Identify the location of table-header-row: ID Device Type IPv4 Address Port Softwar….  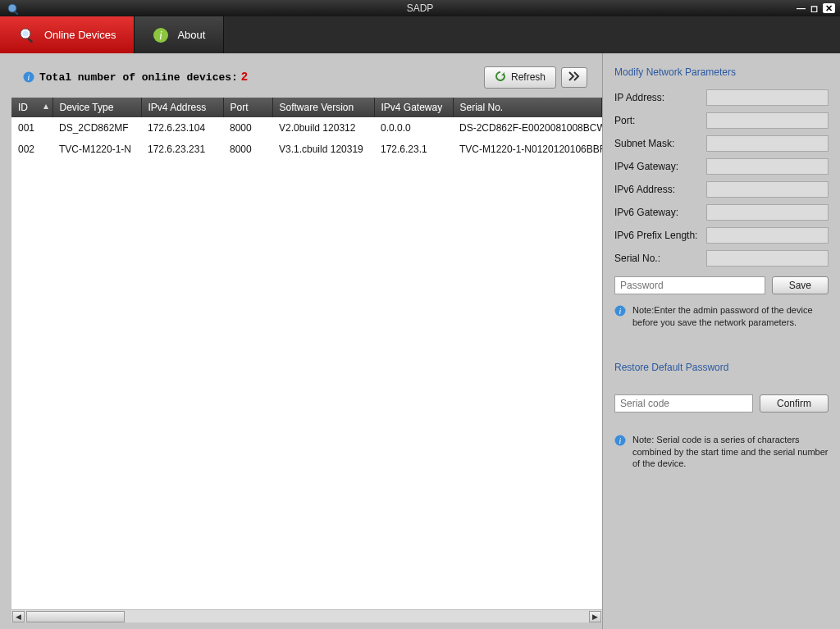
(307, 107).